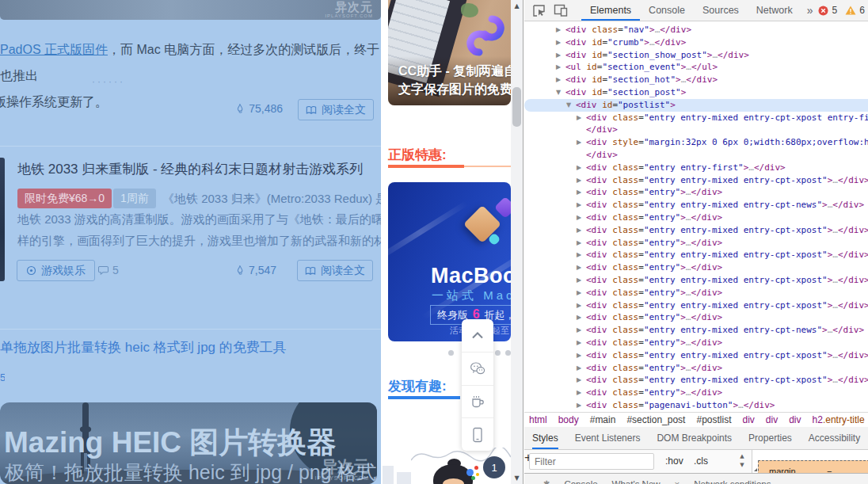 This screenshot has height=484, width=868. Describe the element at coordinates (694, 438) in the screenshot. I see `styles-tab-dom-breakpoints: DOM Breakpoints` at that location.